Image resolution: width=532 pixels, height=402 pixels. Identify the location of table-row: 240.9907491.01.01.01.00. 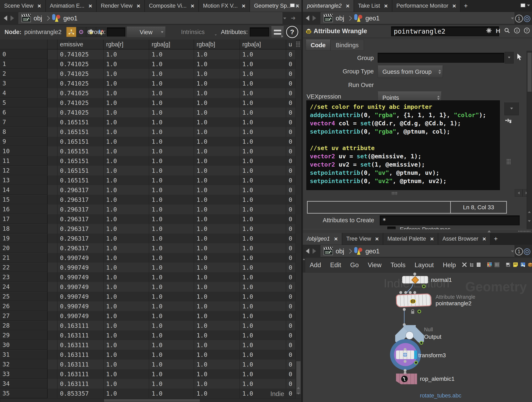
(148, 287).